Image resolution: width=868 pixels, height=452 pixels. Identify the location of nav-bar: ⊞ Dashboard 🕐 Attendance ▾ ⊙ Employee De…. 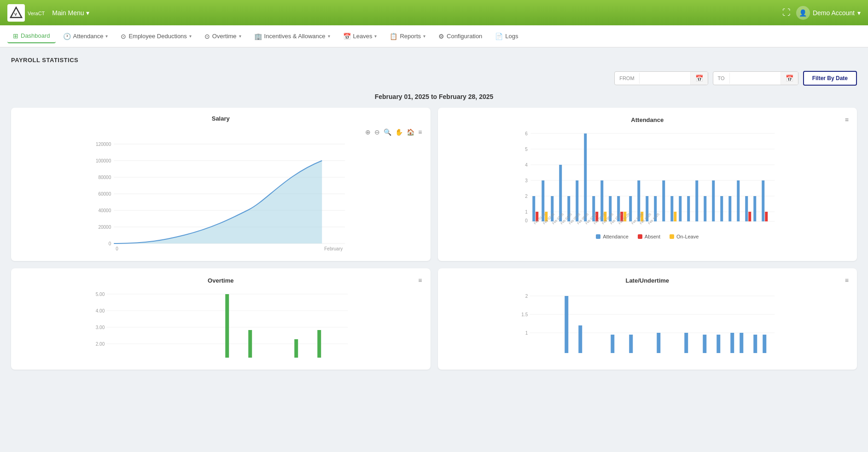
(434, 36).